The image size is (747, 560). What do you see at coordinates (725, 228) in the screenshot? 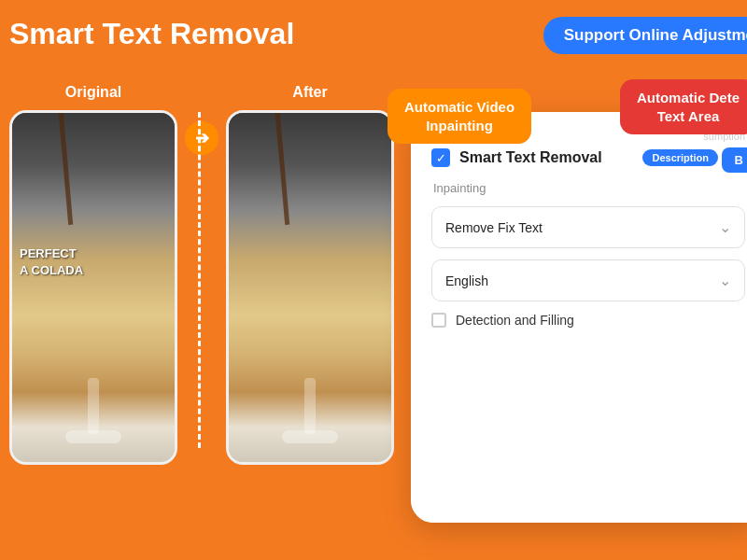
I see `dropdown1-arrow-icon: ⌄` at bounding box center [725, 228].